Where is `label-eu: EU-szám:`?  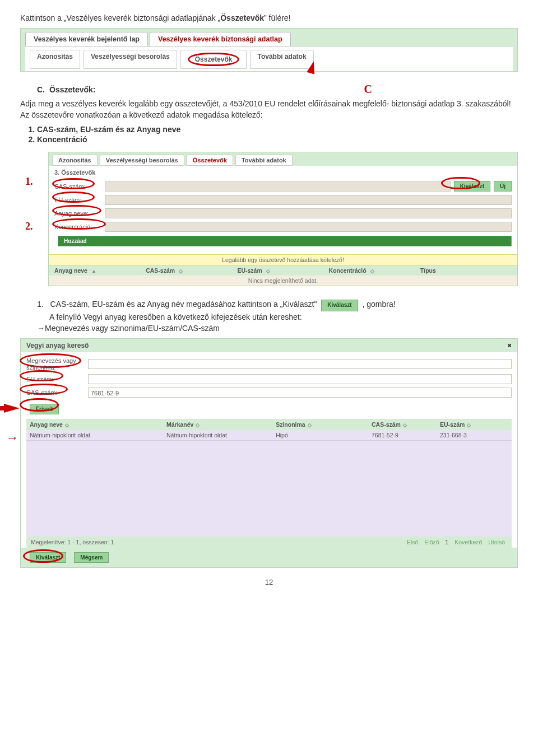
label-eu: EU-szám: is located at coordinates (80, 200).